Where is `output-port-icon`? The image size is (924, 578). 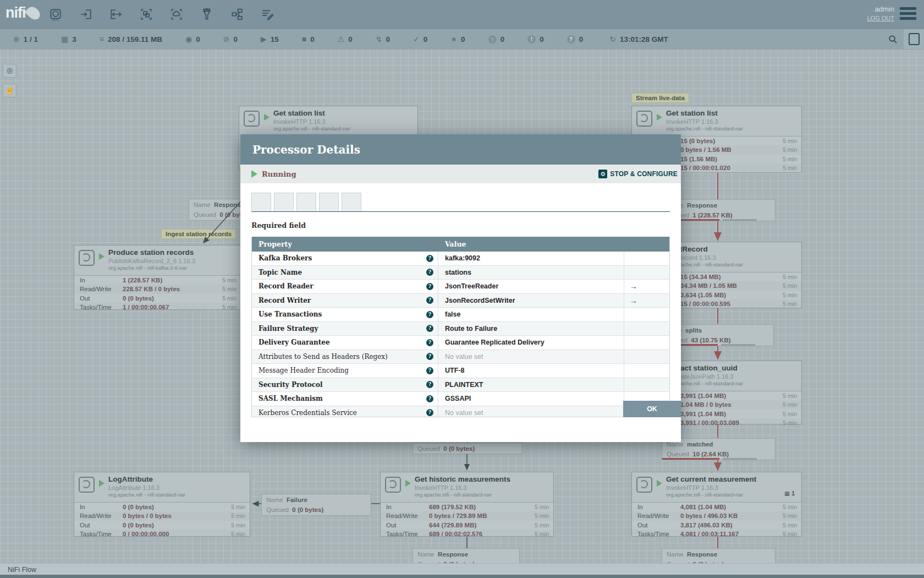
output-port-icon is located at coordinates (116, 14).